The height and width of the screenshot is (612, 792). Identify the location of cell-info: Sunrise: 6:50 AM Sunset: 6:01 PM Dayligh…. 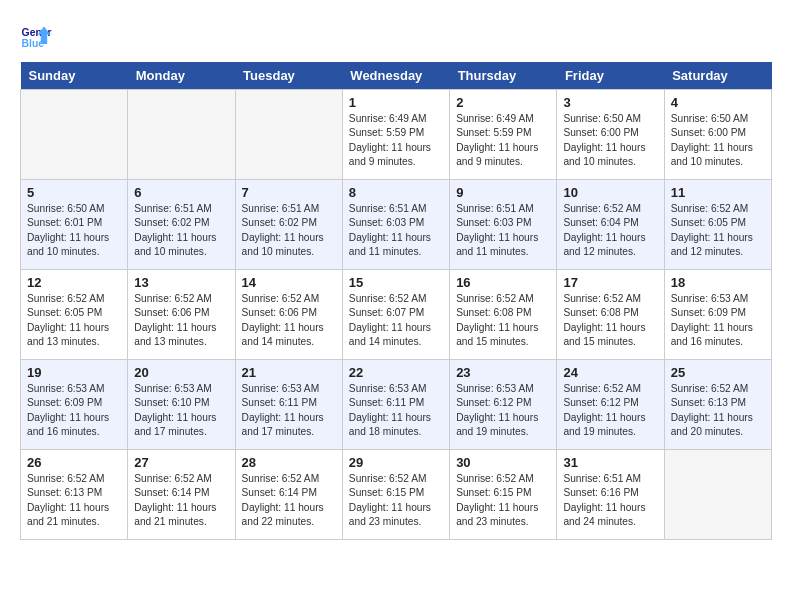
(74, 230).